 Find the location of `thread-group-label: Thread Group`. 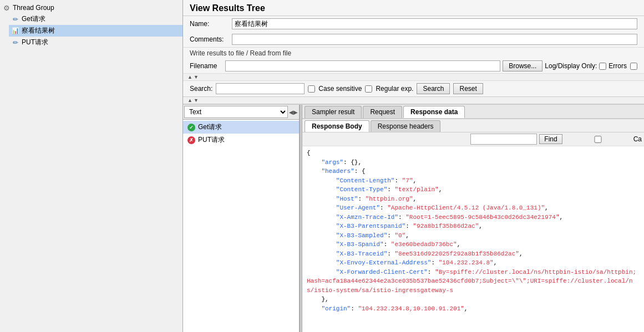

thread-group-label: Thread Group is located at coordinates (33, 8).